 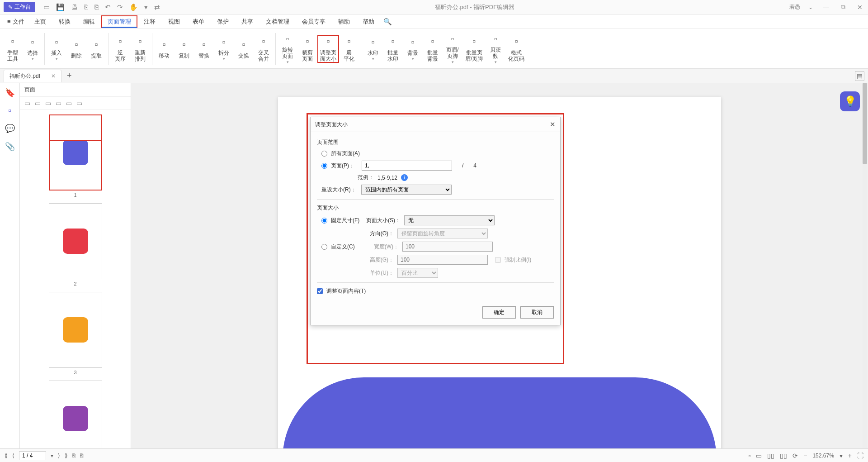 I want to click on hand-icon: ✋, so click(x=134, y=7).